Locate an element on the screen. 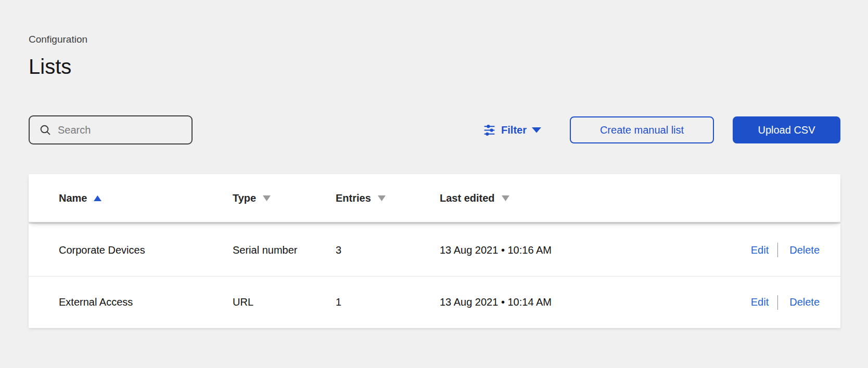 The image size is (868, 368). table-row: Corporate Devices Serial number 3 13 Aug… is located at coordinates (435, 250).